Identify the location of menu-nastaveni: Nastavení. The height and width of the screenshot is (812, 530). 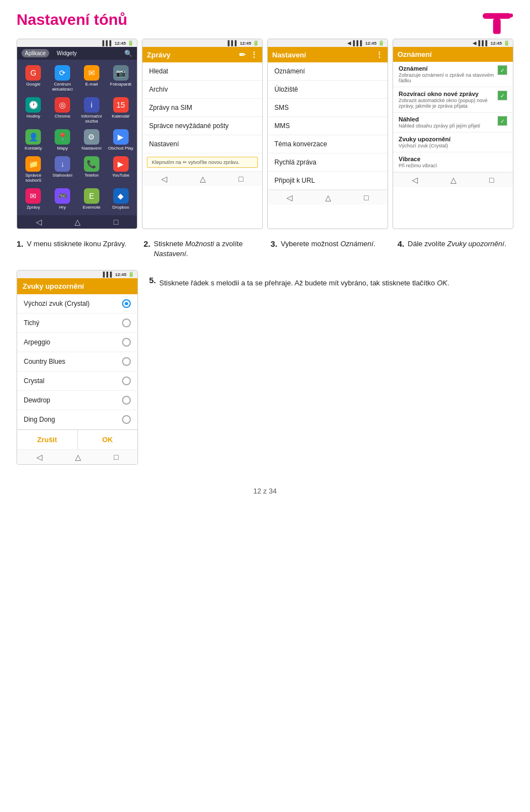
(202, 145).